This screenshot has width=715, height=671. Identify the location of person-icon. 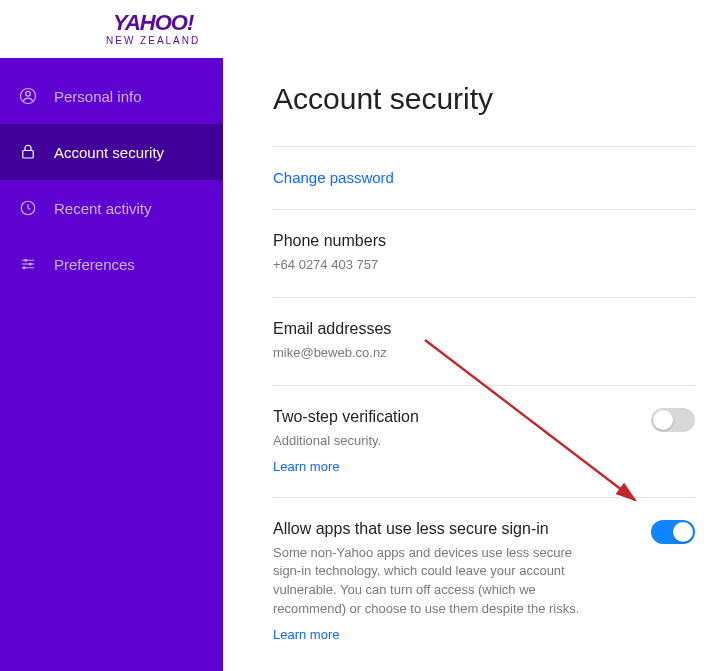
(28, 96).